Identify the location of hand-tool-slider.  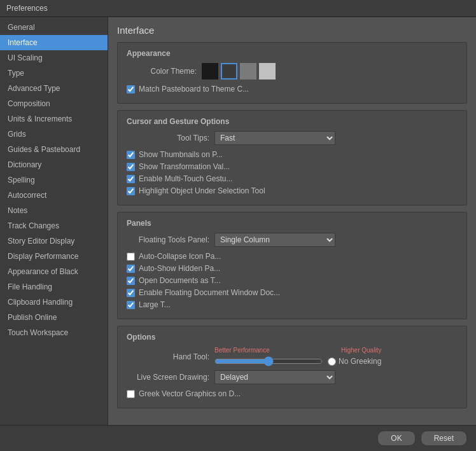
(269, 361).